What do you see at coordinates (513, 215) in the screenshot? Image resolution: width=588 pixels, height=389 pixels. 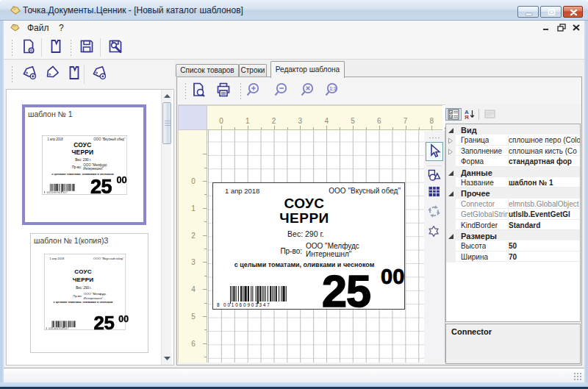 I see `property-row: GetGlobalStrinutlslb.EventGetGl` at bounding box center [513, 215].